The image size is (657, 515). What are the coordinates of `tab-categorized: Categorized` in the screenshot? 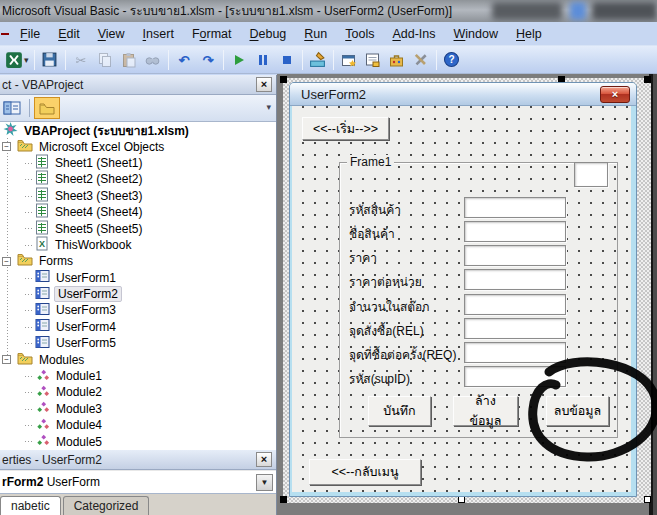 It's located at (106, 506).